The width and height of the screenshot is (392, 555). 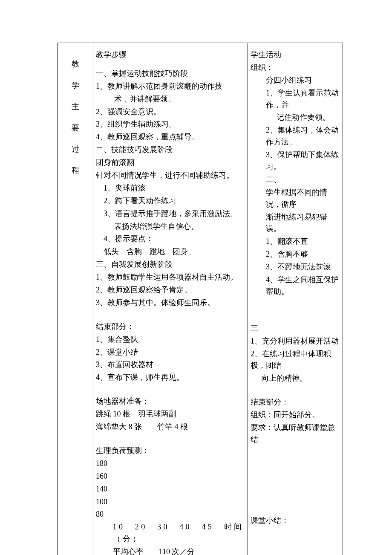 What do you see at coordinates (170, 201) in the screenshot?
I see `stage2-item: 2、跨下看天动作练习` at bounding box center [170, 201].